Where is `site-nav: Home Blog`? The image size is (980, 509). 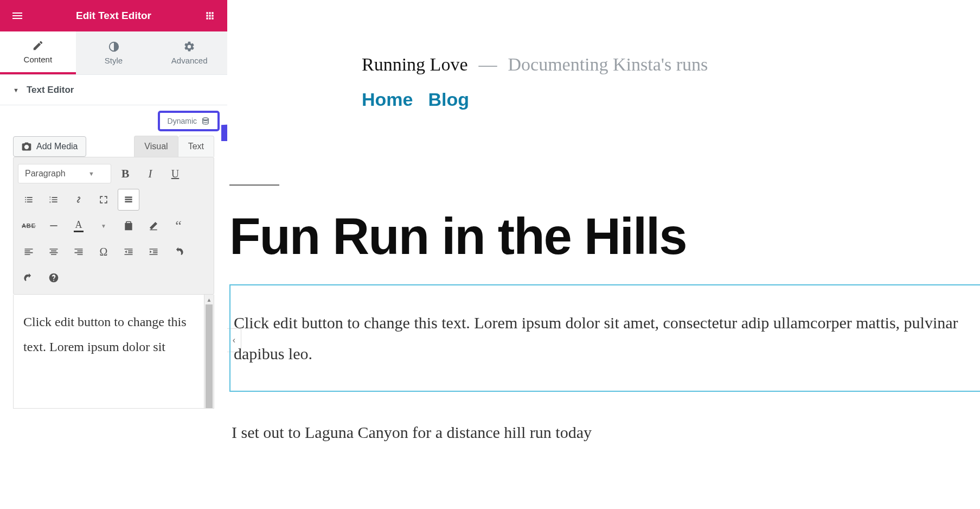
site-nav: Home Blog is located at coordinates (671, 100).